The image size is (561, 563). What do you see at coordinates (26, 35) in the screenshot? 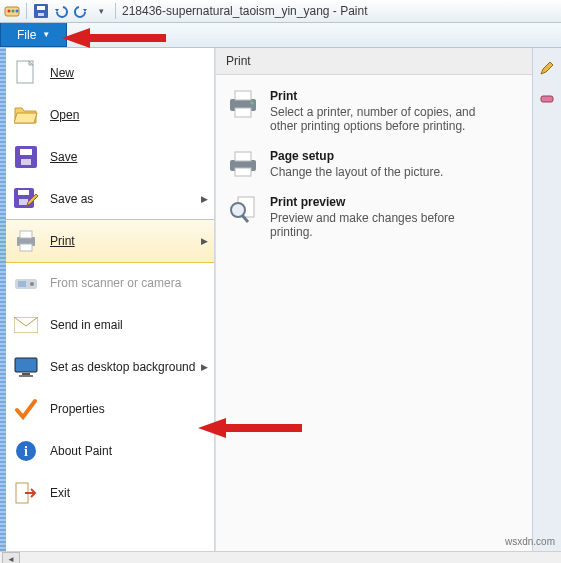
I see `file-tab-label: File` at bounding box center [26, 35].